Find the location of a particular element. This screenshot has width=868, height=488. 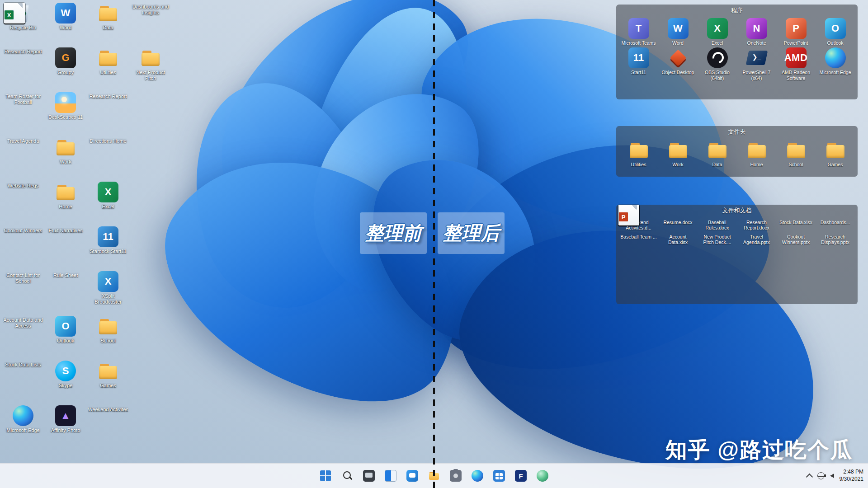

fence-icon-label: Research Report.docx is located at coordinates (757, 225).